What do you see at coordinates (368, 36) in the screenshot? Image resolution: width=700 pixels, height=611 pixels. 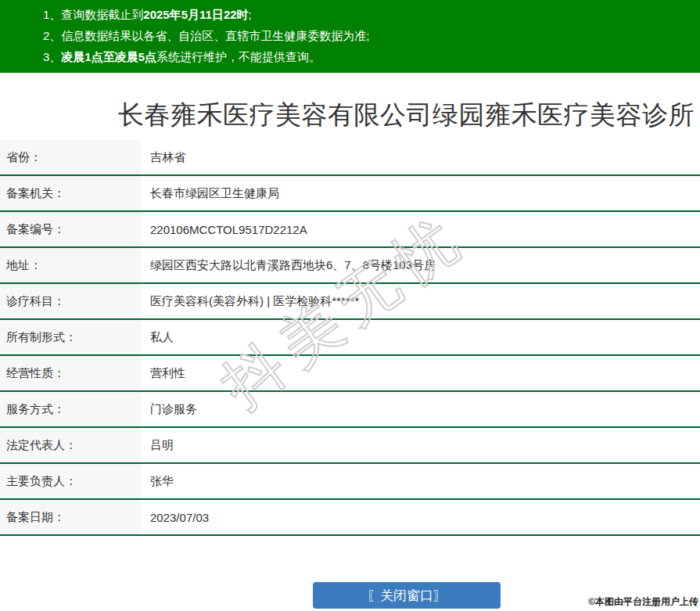 I see `notice-line-2: 2、信息数据结果以各省、自治区、直辖市卫生健康委数据为准;` at bounding box center [368, 36].